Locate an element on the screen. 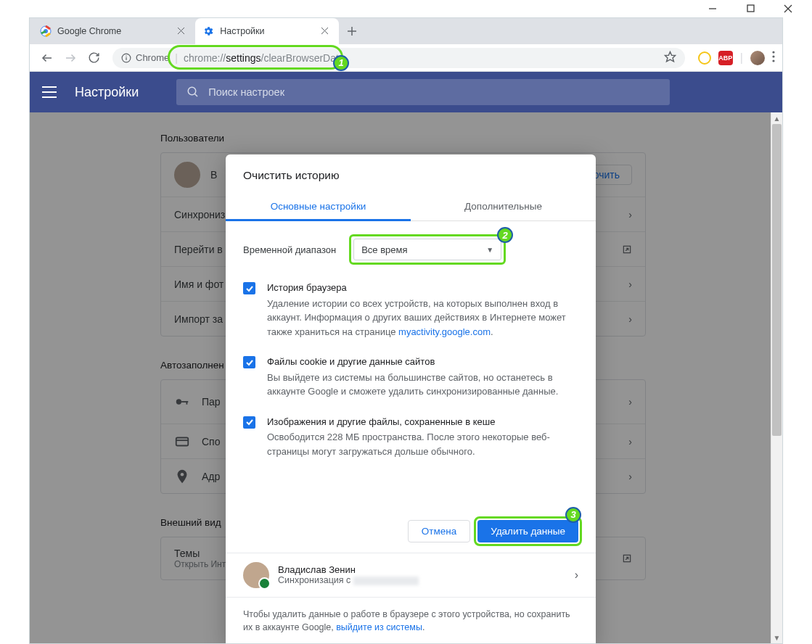  tab-basic: Основные настройки is located at coordinates (318, 206).